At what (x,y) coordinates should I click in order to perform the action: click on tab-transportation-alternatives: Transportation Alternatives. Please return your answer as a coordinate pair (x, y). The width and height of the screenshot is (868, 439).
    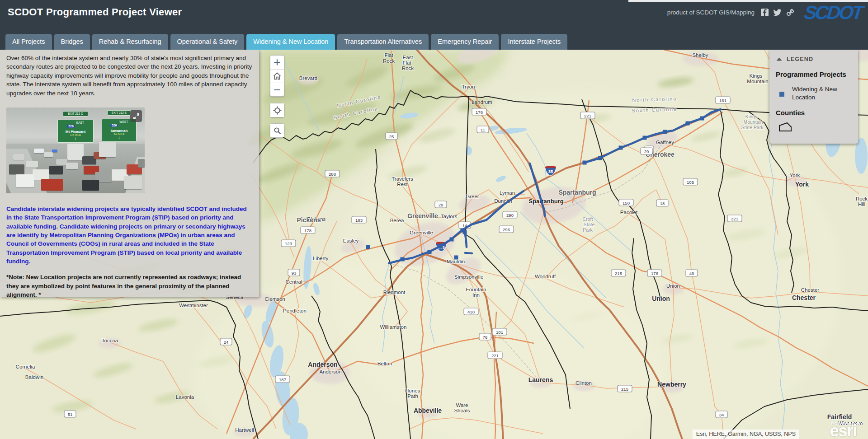
    Looking at the image, I should click on (383, 42).